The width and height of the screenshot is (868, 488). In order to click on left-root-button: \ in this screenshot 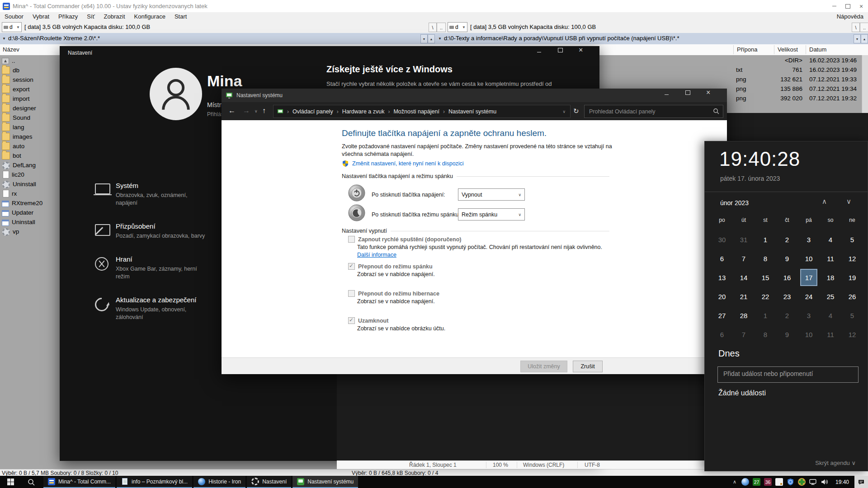, I will do `click(433, 27)`.